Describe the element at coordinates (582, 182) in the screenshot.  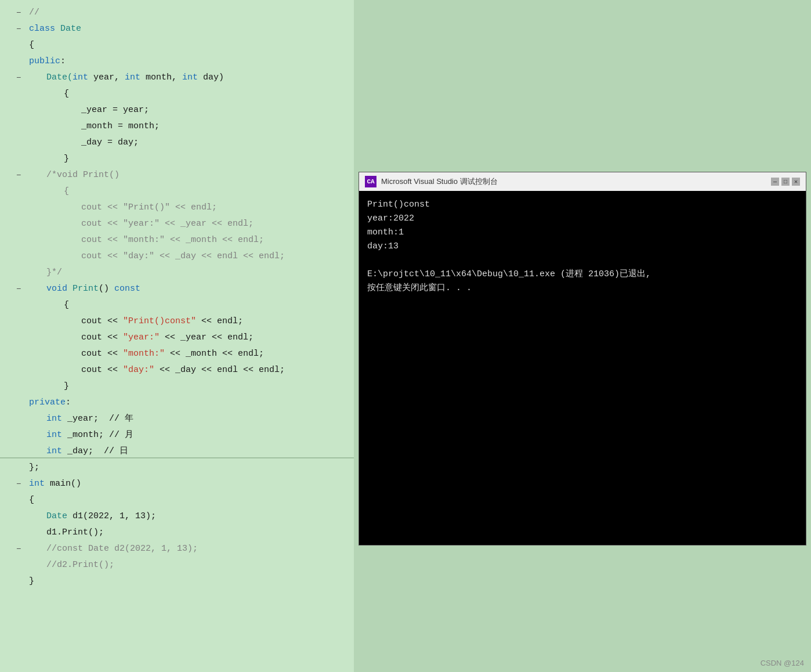
I see `console-titlebar: CA Microsoft Visual Studio 调试控制台 — □ ✕` at that location.